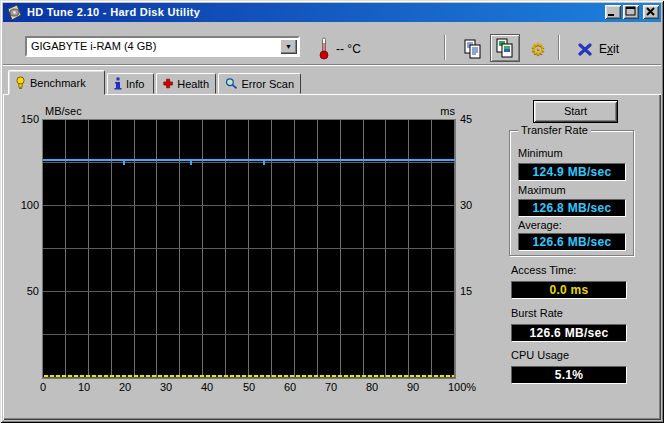 Image resolution: width=664 pixels, height=423 pixels. I want to click on burst-rate-value: 126.6 MB/sec, so click(569, 333).